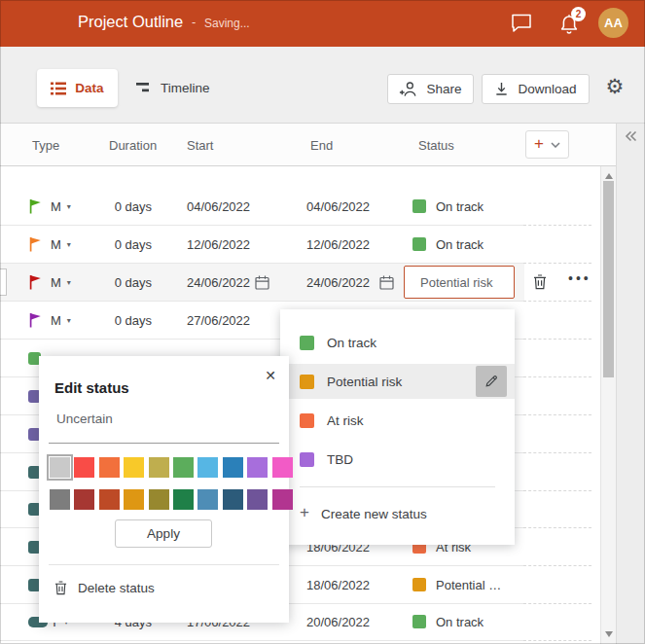 The image size is (645, 644). Describe the element at coordinates (4, 282) in the screenshot. I see `row-drag-handle` at that location.